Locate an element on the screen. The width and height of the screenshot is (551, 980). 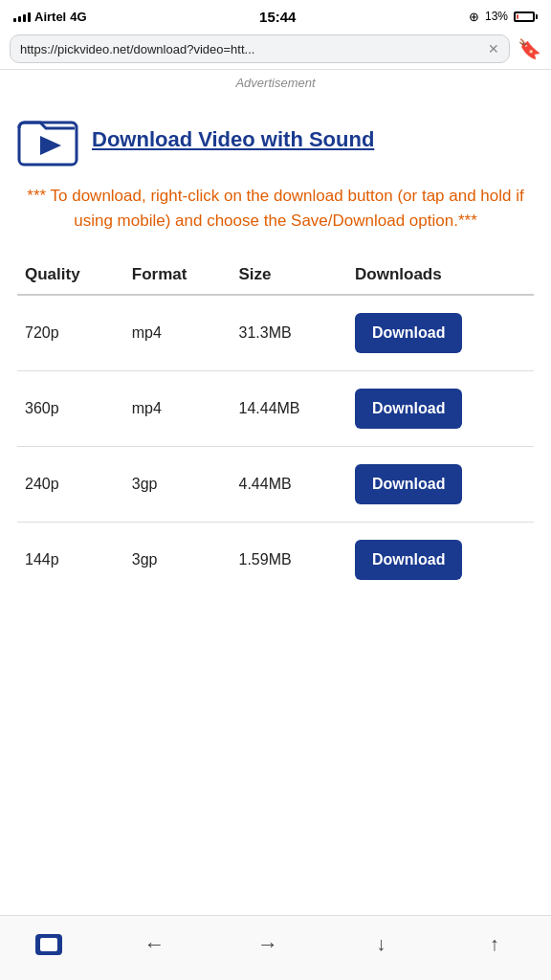
folder-video-icon is located at coordinates (48, 140).